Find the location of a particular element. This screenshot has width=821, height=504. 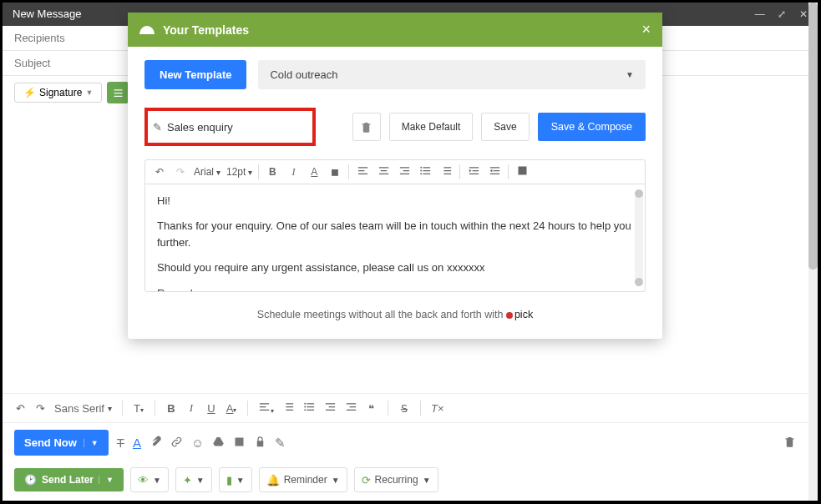

body-line: Regards, is located at coordinates (395, 289).